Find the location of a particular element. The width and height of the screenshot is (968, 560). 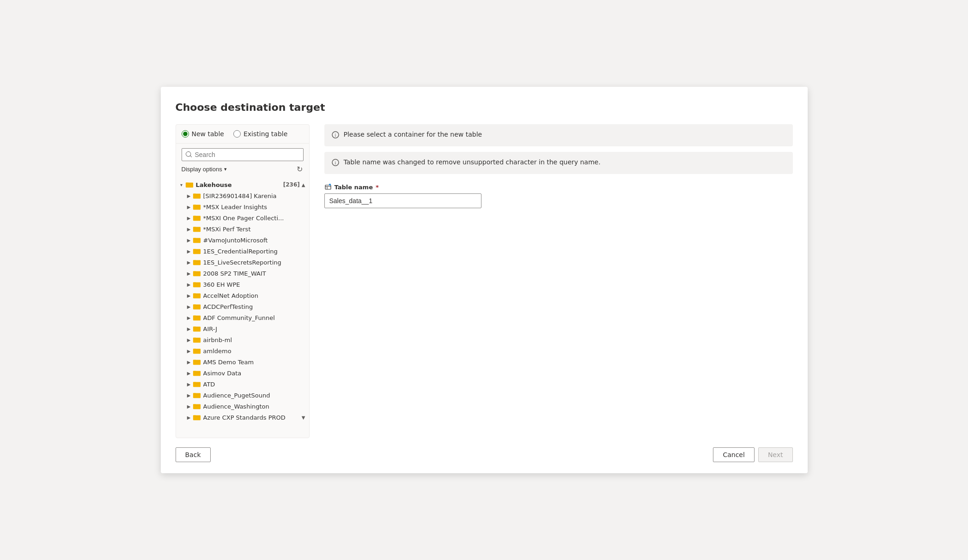

tree-item-label: 1ES_LiveSecretsReporting is located at coordinates (254, 262).